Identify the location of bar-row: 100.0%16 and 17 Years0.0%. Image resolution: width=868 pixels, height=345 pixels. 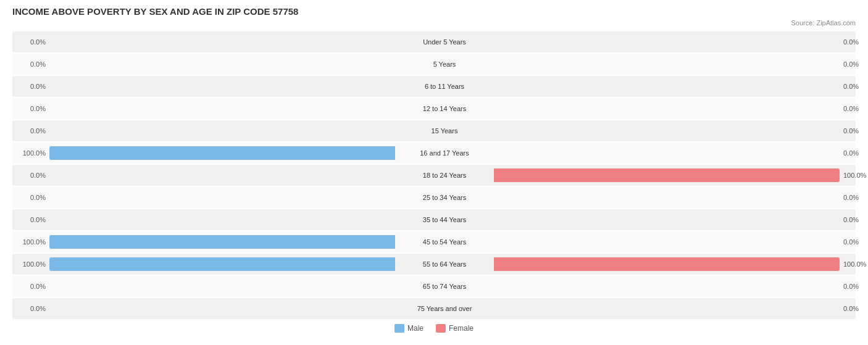
(434, 153).